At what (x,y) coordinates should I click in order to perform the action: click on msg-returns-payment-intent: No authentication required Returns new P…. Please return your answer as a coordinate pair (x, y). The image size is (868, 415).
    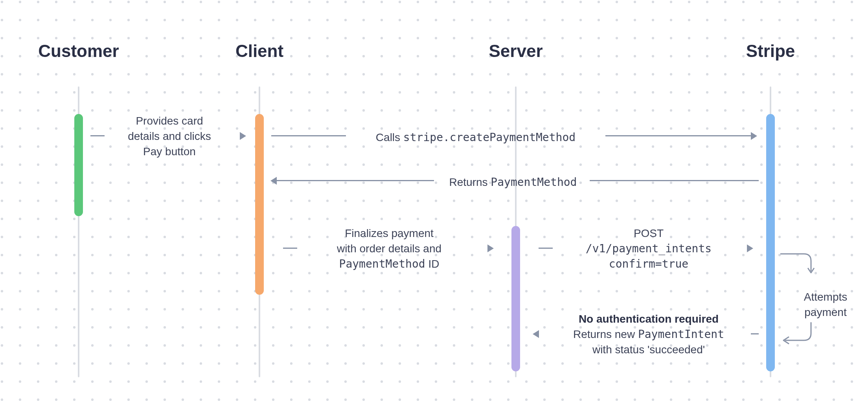
    Looking at the image, I should click on (649, 334).